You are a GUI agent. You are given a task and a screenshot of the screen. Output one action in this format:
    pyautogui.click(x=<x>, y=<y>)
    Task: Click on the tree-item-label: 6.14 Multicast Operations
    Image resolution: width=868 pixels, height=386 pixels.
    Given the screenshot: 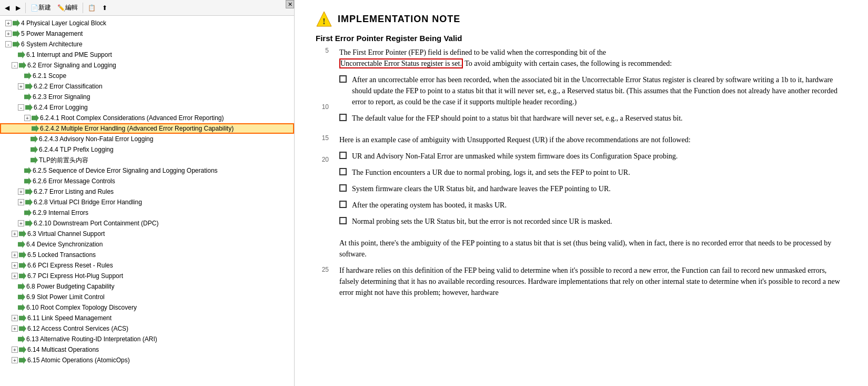 What is the action you would take?
    pyautogui.click(x=63, y=350)
    